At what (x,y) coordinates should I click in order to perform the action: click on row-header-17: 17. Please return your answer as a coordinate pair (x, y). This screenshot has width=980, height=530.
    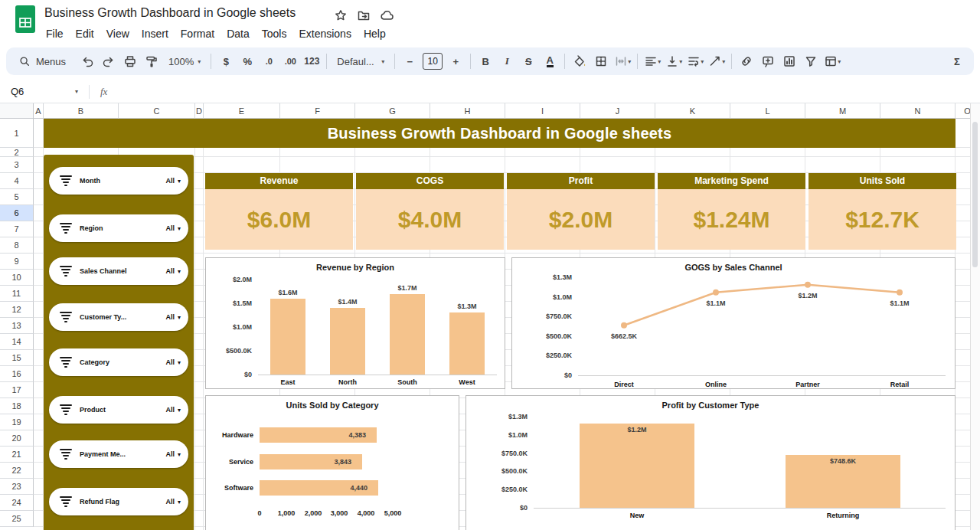
    Looking at the image, I should click on (17, 391).